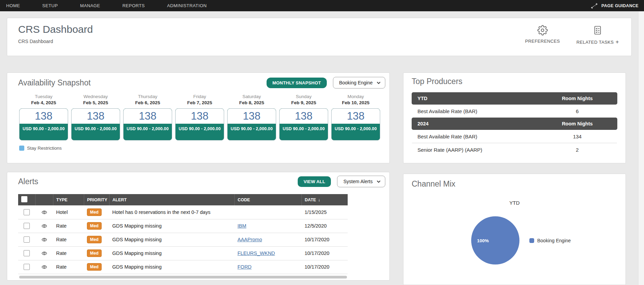 This screenshot has width=644, height=285. I want to click on producers-group-header-ytd: YTD Room Nights, so click(515, 98).